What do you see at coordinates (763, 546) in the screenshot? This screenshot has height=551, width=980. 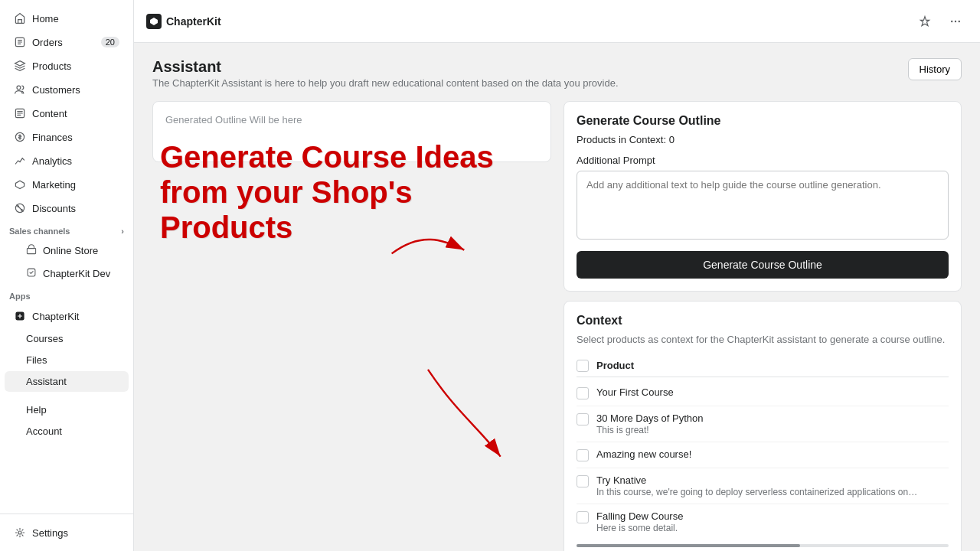 I see `scroll-indicator` at bounding box center [763, 546].